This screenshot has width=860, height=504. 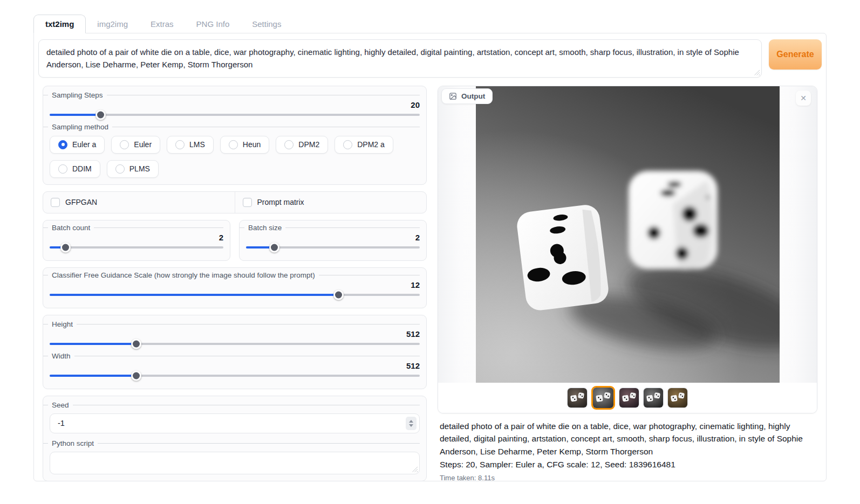 I want to click on number-spinner, so click(x=411, y=424).